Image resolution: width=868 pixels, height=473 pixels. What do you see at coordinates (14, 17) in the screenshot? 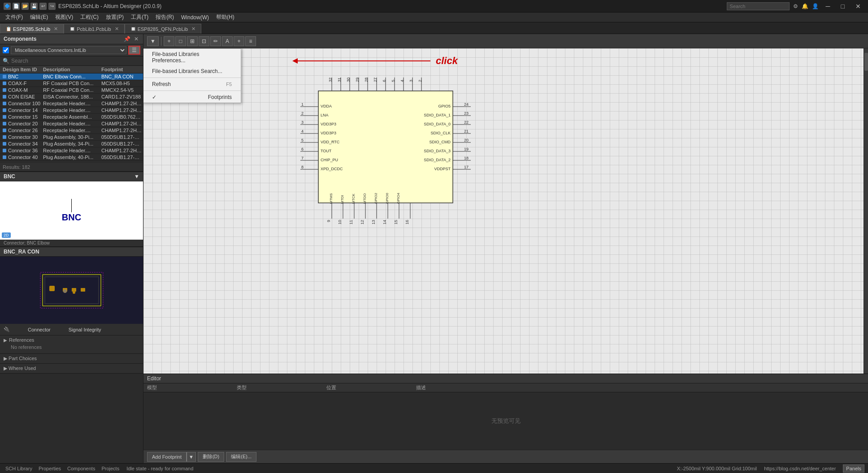
I see `menu-file: 文件(F)` at bounding box center [14, 17].